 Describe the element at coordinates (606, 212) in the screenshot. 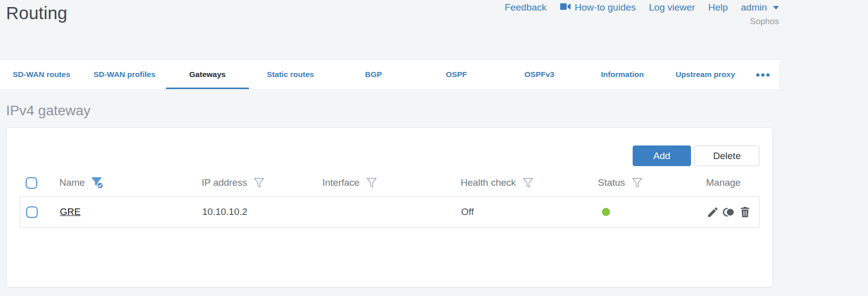

I see `status-up-indicator` at that location.